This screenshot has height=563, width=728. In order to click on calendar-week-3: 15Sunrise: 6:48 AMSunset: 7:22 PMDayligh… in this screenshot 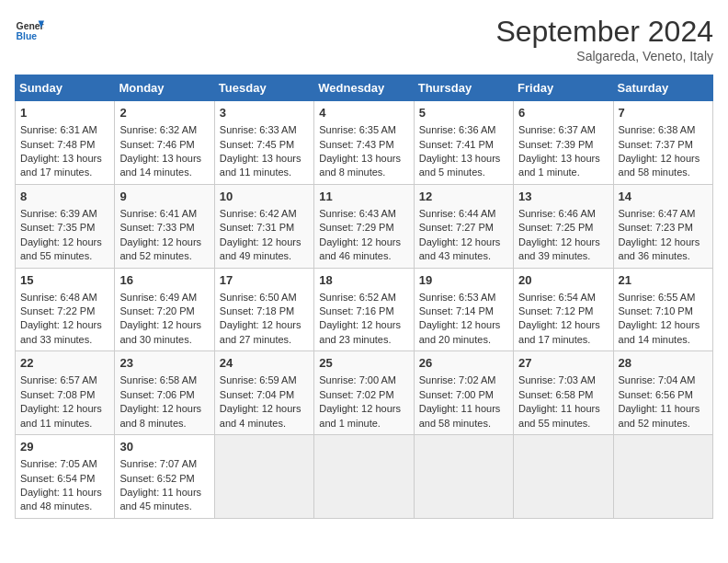, I will do `click(364, 309)`.